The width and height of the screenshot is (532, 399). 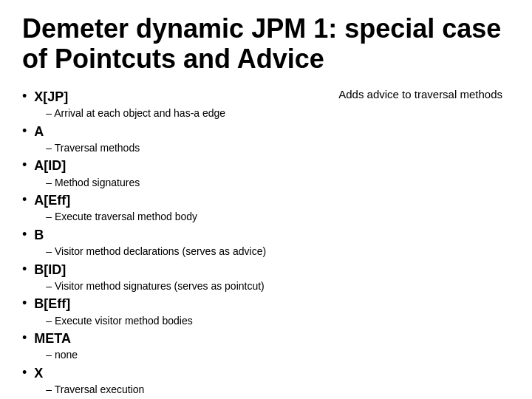 What do you see at coordinates (130, 98) in the screenshot?
I see `bullet-main: X[JP]` at bounding box center [130, 98].